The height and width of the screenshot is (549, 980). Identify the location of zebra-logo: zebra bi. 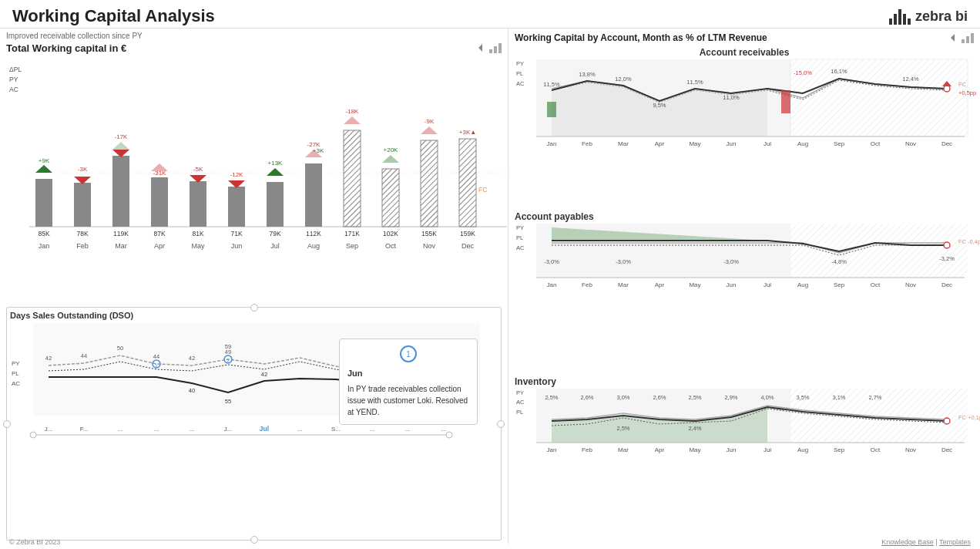
(928, 16).